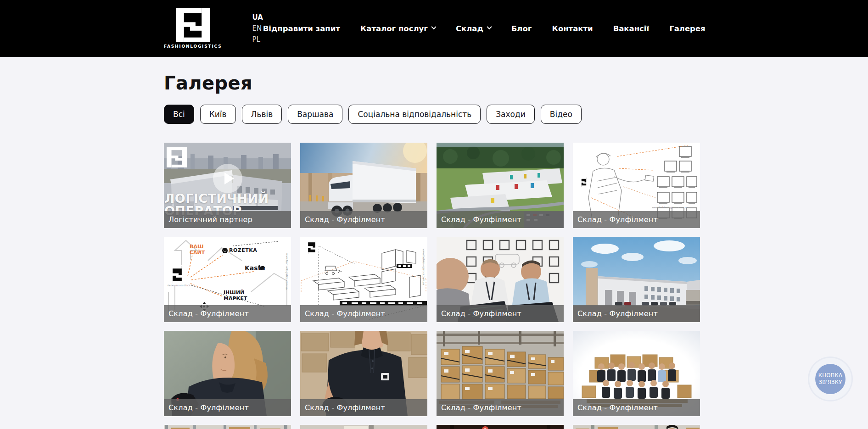 Image resolution: width=868 pixels, height=429 pixels. What do you see at coordinates (500, 427) in the screenshot?
I see `gallery-tile-dark-laser` at bounding box center [500, 427].